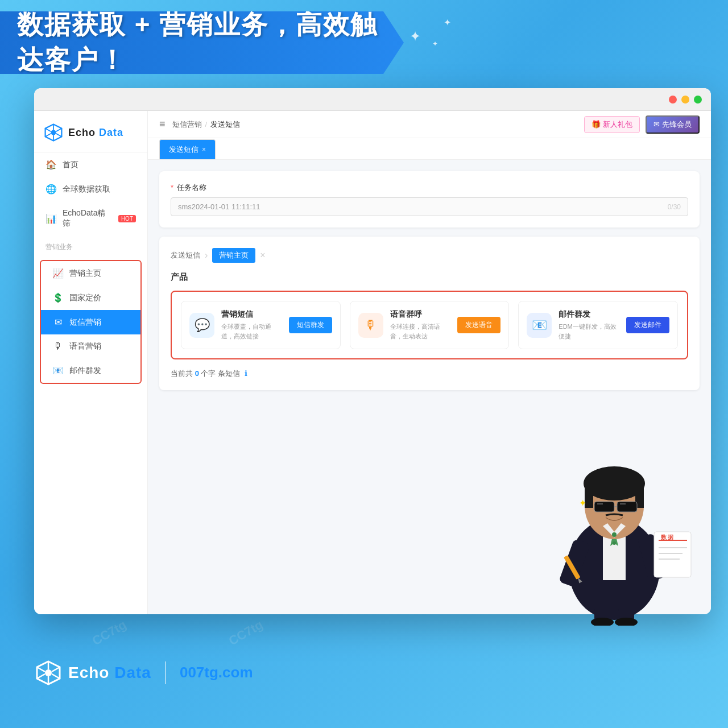 This screenshot has width=728, height=728. Describe the element at coordinates (91, 371) in the screenshot. I see `nav-item-email-group: 📧 邮件群发` at that location.